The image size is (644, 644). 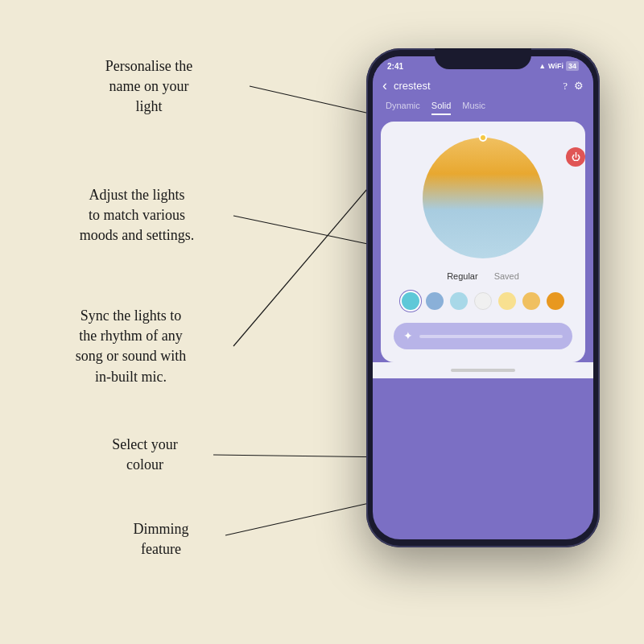 What do you see at coordinates (435, 301) in the screenshot?
I see `swatch-blue` at bounding box center [435, 301].